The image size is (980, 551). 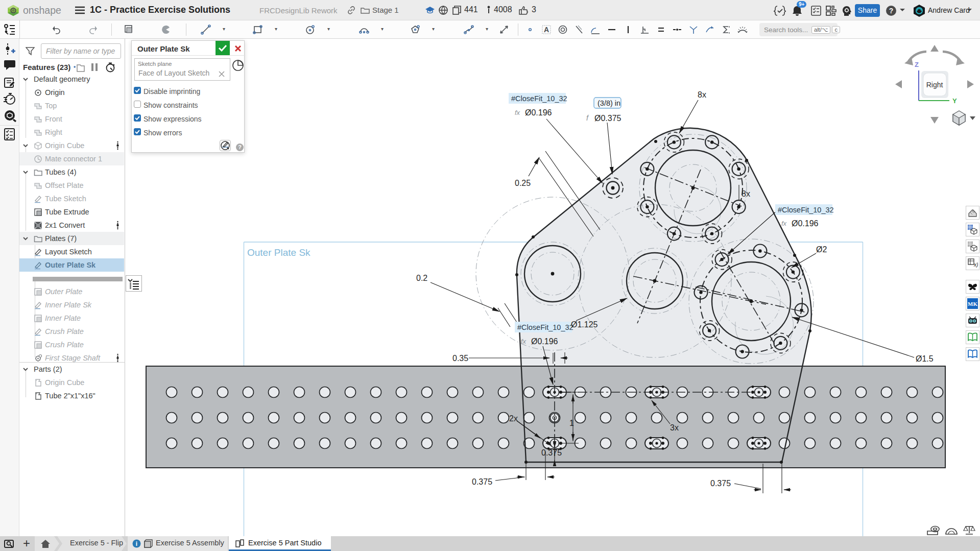 I want to click on svg-text: i, so click(x=137, y=544).